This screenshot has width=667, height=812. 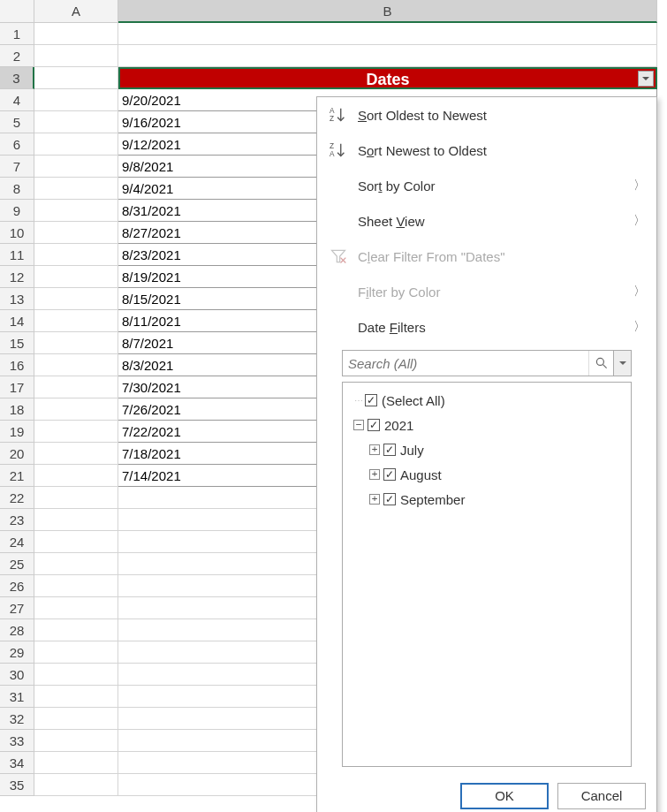 What do you see at coordinates (18, 57) in the screenshot?
I see `row-header: 2` at bounding box center [18, 57].